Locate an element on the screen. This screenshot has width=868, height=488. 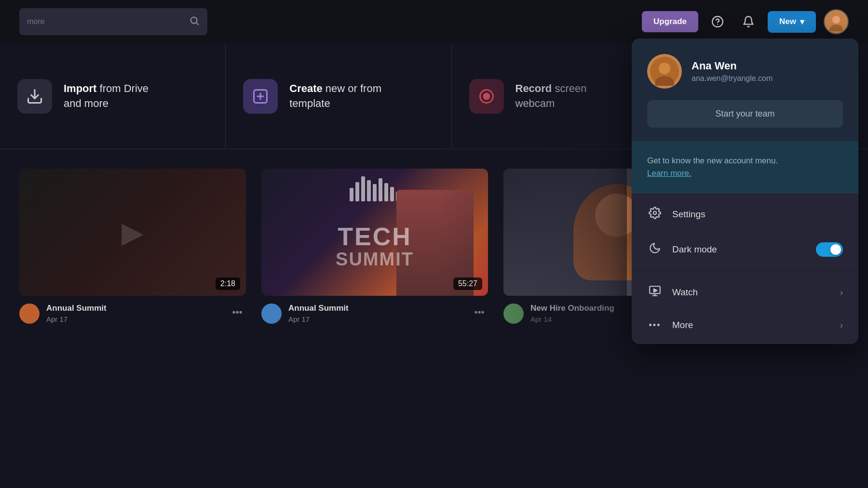
learn-more-link: Learn more. is located at coordinates (669, 173).